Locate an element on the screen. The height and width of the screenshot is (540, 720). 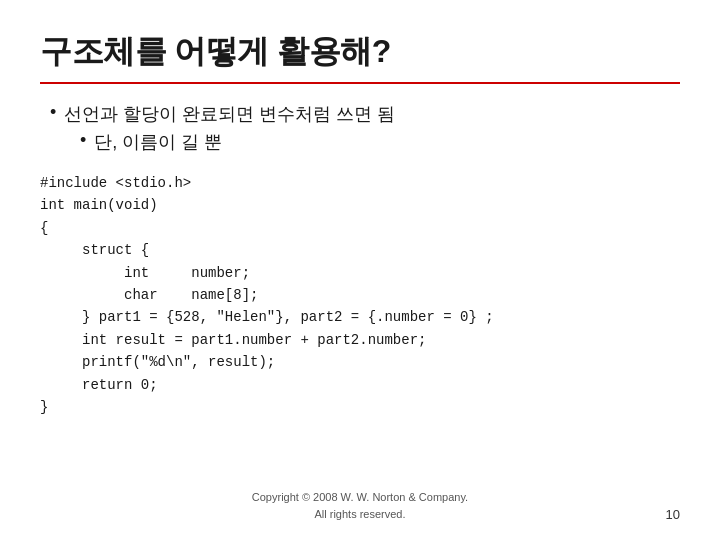
footer-text: Copyright © 2008 W. W. Norton & Company.… is located at coordinates (360, 506).